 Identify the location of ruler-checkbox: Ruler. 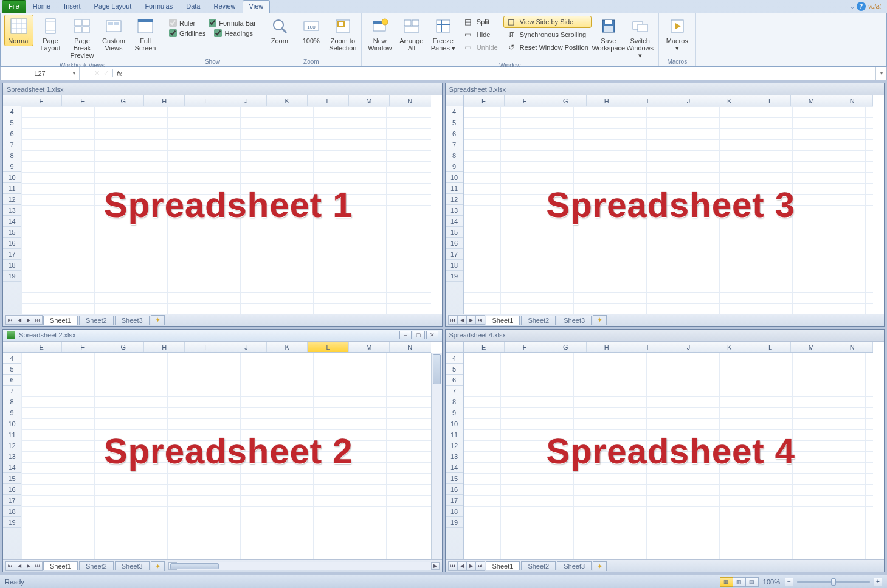
(182, 23).